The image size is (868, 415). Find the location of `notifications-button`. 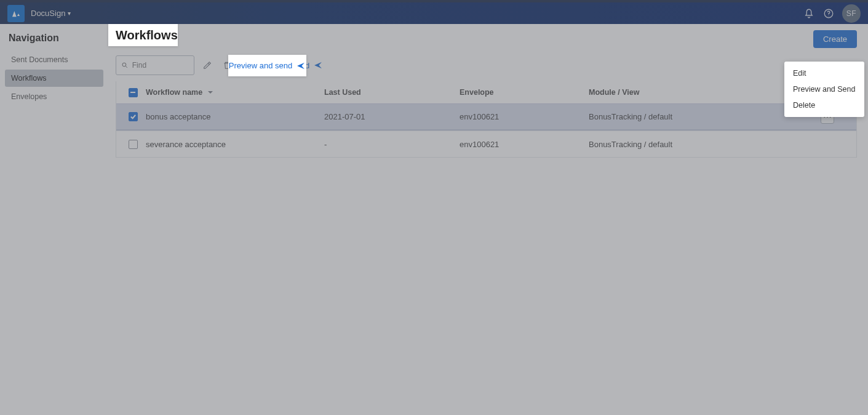

notifications-button is located at coordinates (809, 14).